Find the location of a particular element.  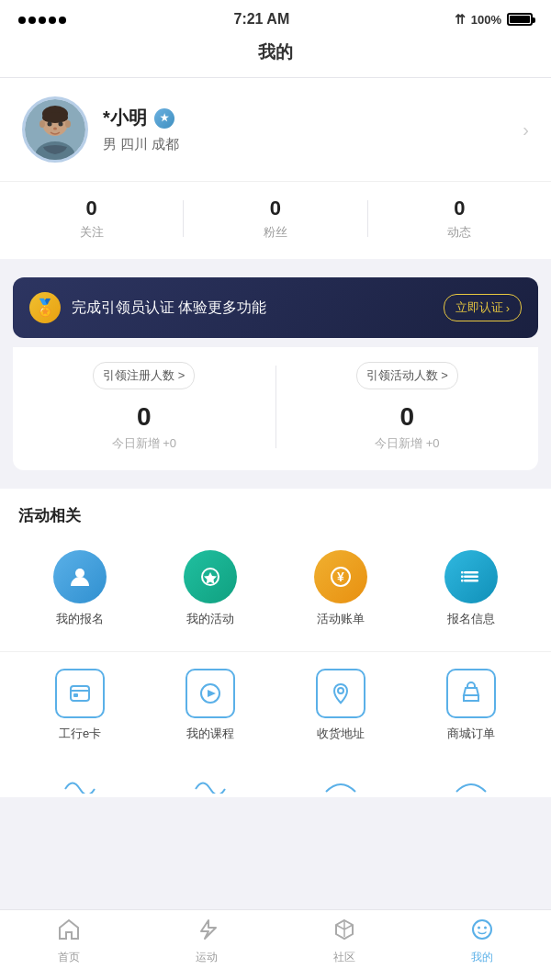

tab-sports: 运动 is located at coordinates (207, 941).